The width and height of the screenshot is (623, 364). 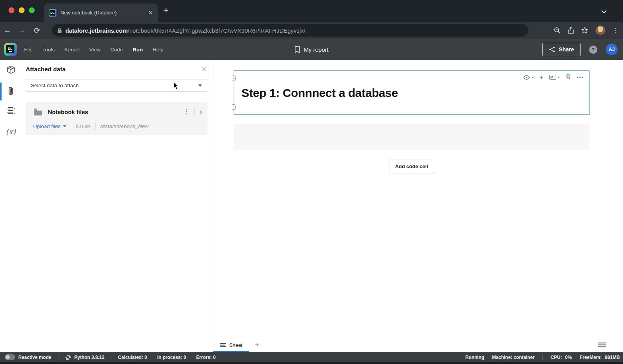 What do you see at coordinates (231, 346) in the screenshot?
I see `sheet-tab: Sheet` at bounding box center [231, 346].